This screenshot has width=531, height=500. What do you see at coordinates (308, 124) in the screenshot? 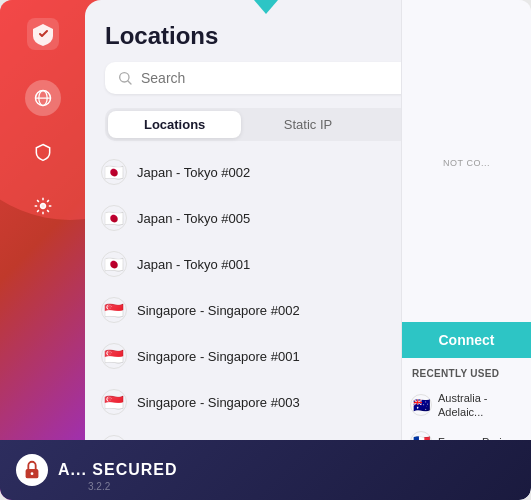
I see `tab-static-ip: Static IP` at bounding box center [308, 124].